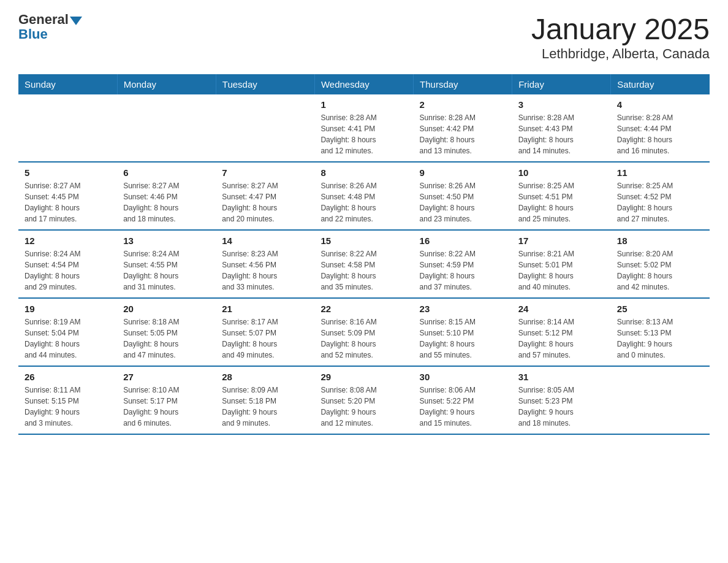 This screenshot has height=563, width=728. Describe the element at coordinates (463, 309) in the screenshot. I see `day-number: 23` at that location.